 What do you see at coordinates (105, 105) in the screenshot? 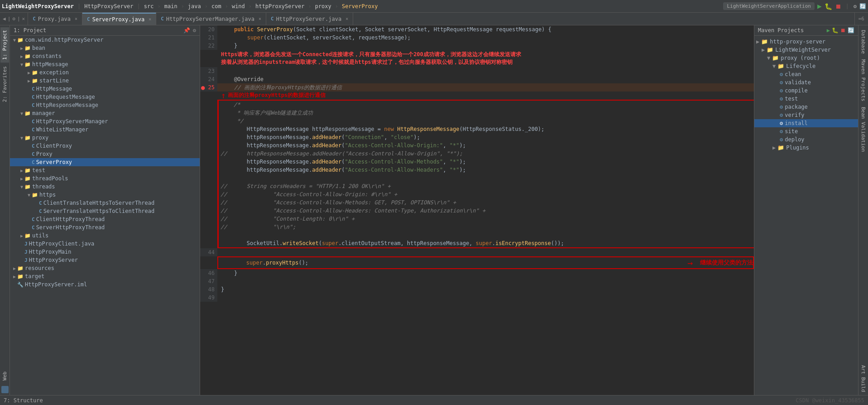
I see `tree-item-httpresponsemessage: C HttpResponseMessage` at bounding box center [105, 105].